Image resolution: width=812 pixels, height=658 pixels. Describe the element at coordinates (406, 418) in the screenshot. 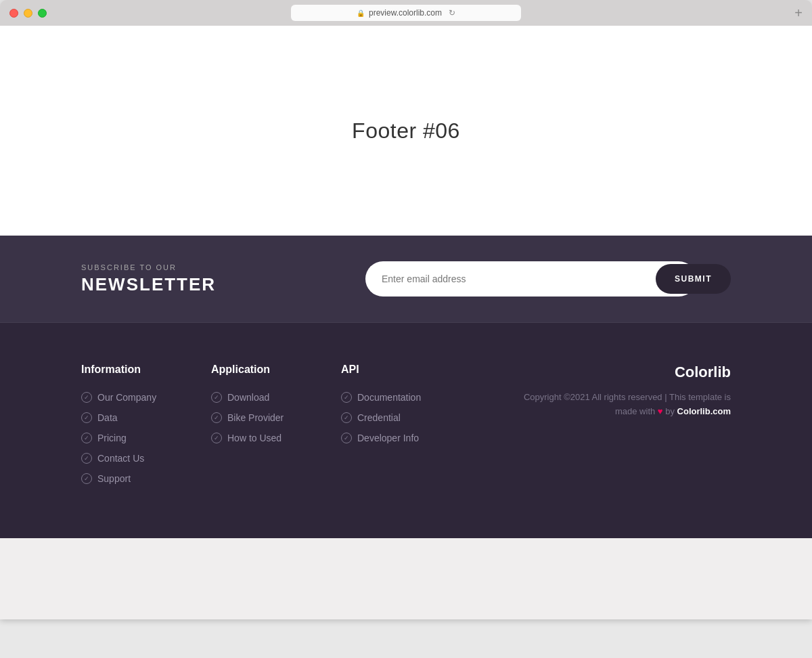

I see `api-links: ✓Documentation ✓Credential ✓Developer In…` at that location.